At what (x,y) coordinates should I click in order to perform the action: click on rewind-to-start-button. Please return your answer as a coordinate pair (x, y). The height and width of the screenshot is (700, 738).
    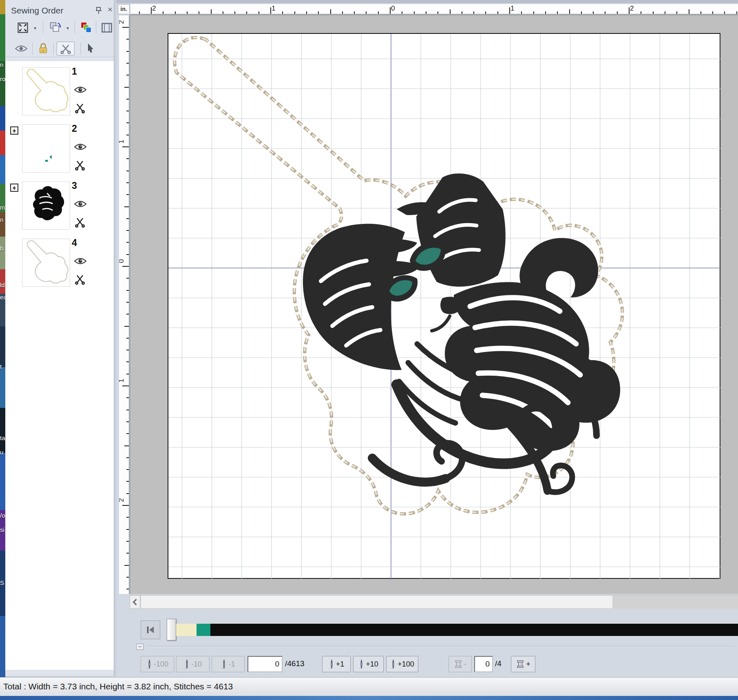
    Looking at the image, I should click on (150, 630).